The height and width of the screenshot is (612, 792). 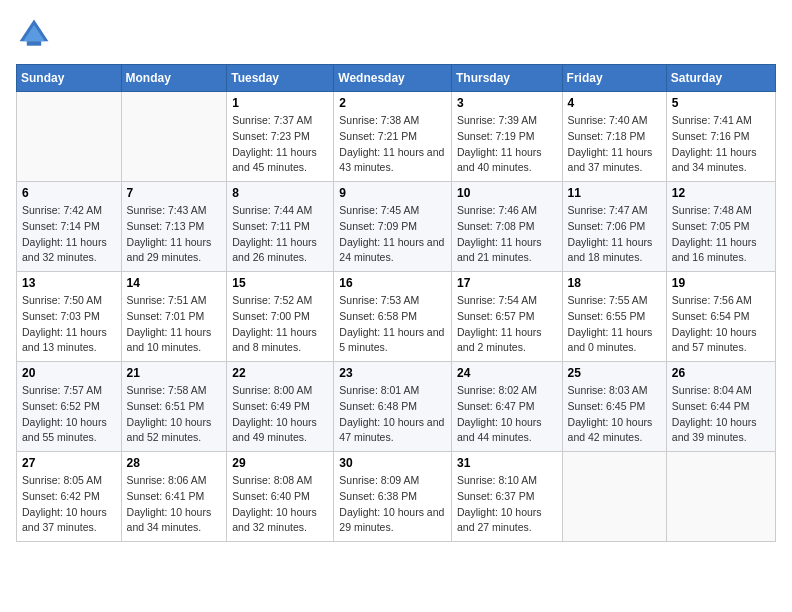 I want to click on calendar-week-row: 13Sunrise: 7:50 AMSunset: 7:03 PMDayligh…, so click(x=396, y=317).